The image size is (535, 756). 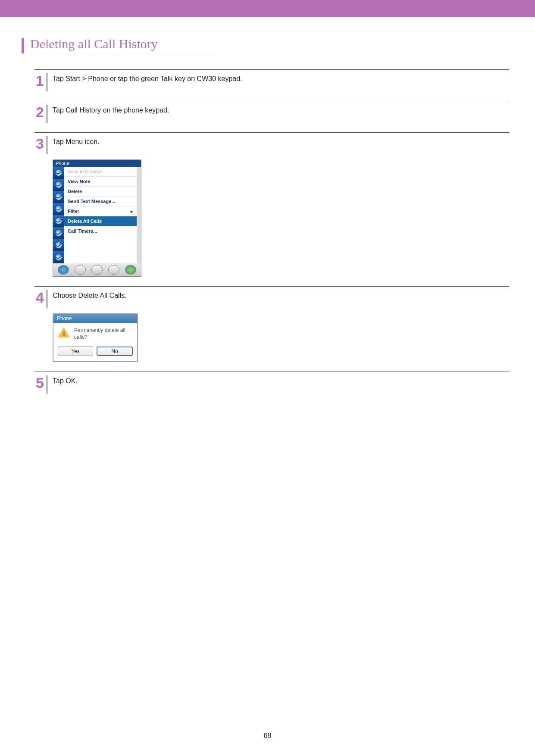 What do you see at coordinates (114, 270) in the screenshot?
I see `toolbar-menu-icon` at bounding box center [114, 270].